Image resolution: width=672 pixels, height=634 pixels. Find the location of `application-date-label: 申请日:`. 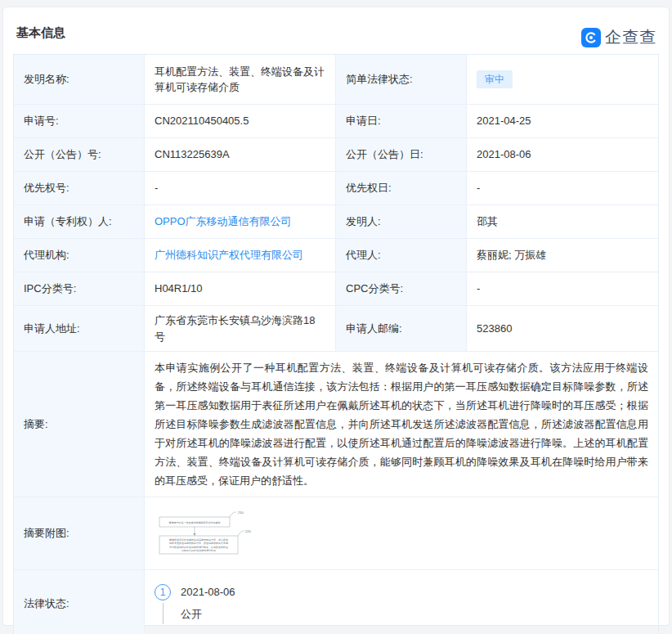

application-date-label: 申请日: is located at coordinates (401, 121).